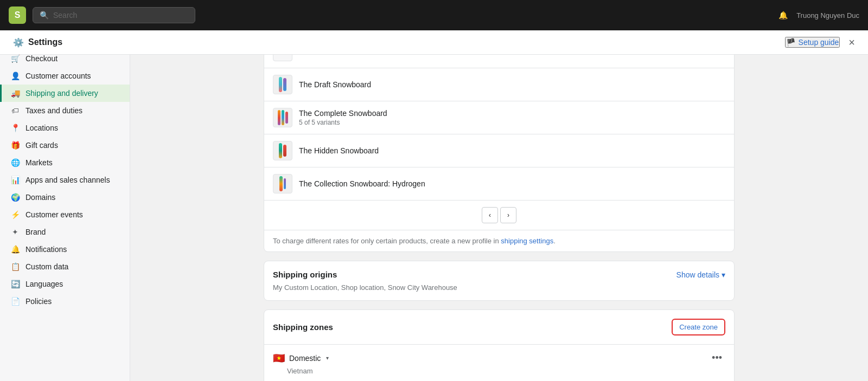 The image size is (868, 381). I want to click on header-actions: 🏴 Setup guide ×, so click(820, 42).